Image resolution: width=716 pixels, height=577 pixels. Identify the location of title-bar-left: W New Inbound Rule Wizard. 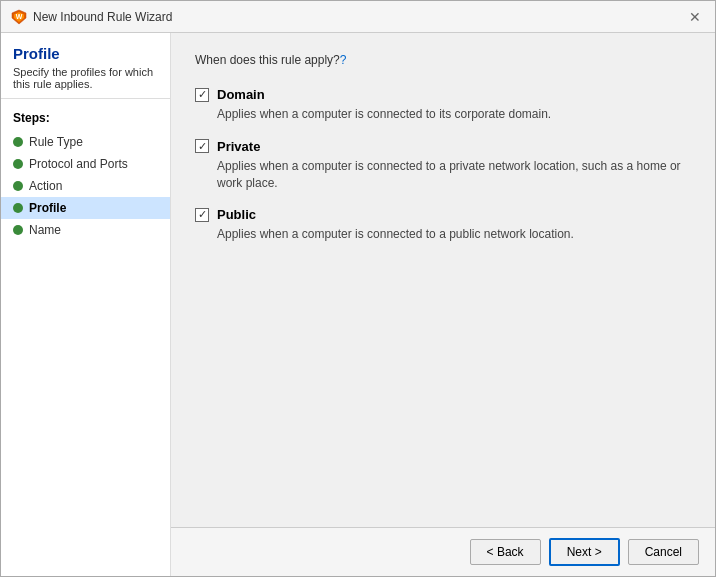
(92, 17).